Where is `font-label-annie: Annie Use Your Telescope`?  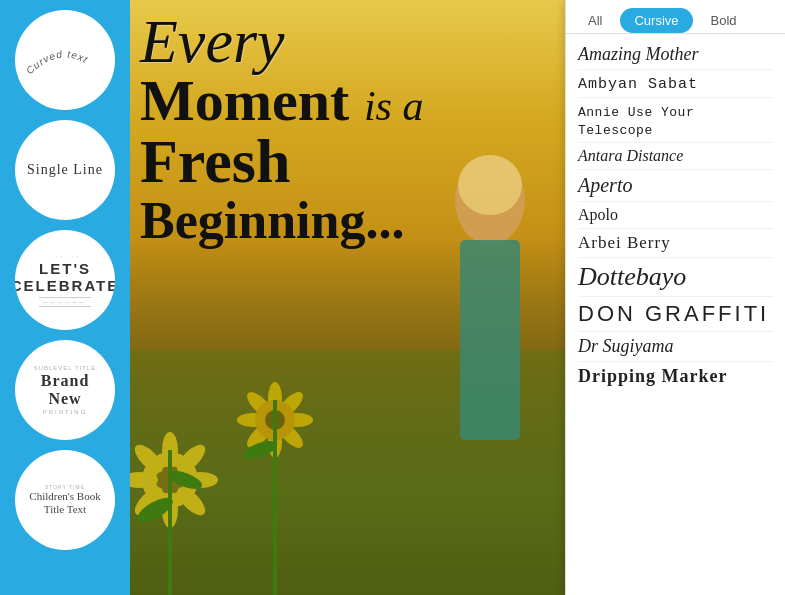 font-label-annie: Annie Use Your Telescope is located at coordinates (636, 122).